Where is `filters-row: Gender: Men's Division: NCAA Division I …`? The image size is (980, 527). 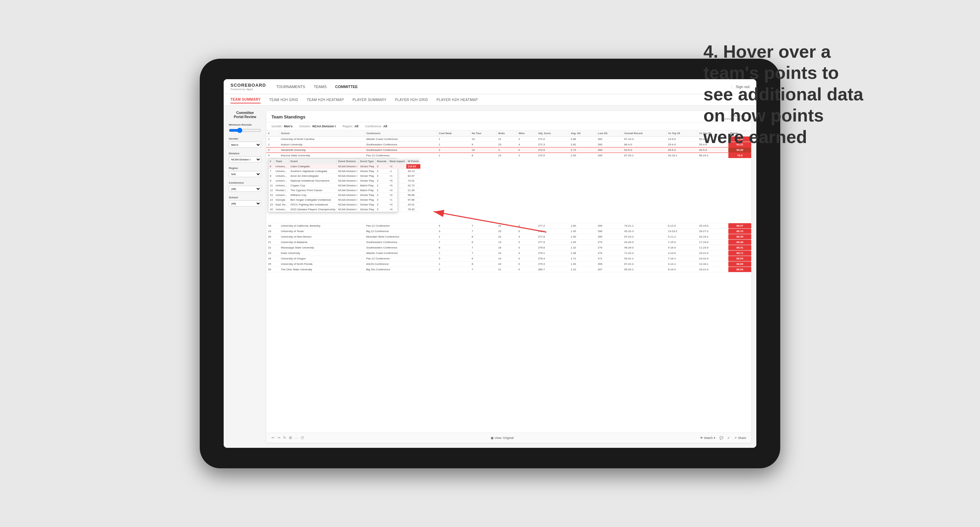
filters-row: Gender: Men's Division: NCAA Division I … is located at coordinates (509, 126).